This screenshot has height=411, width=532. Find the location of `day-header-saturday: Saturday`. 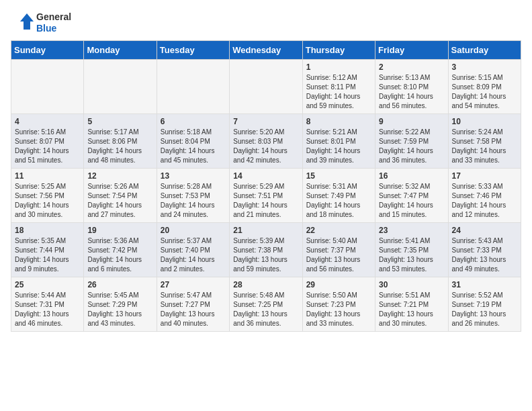

day-header-saturday: Saturday is located at coordinates (484, 50).